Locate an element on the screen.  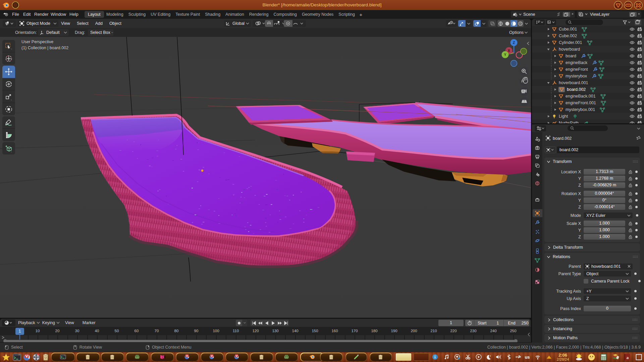
svg-text: X is located at coordinates (509, 51).